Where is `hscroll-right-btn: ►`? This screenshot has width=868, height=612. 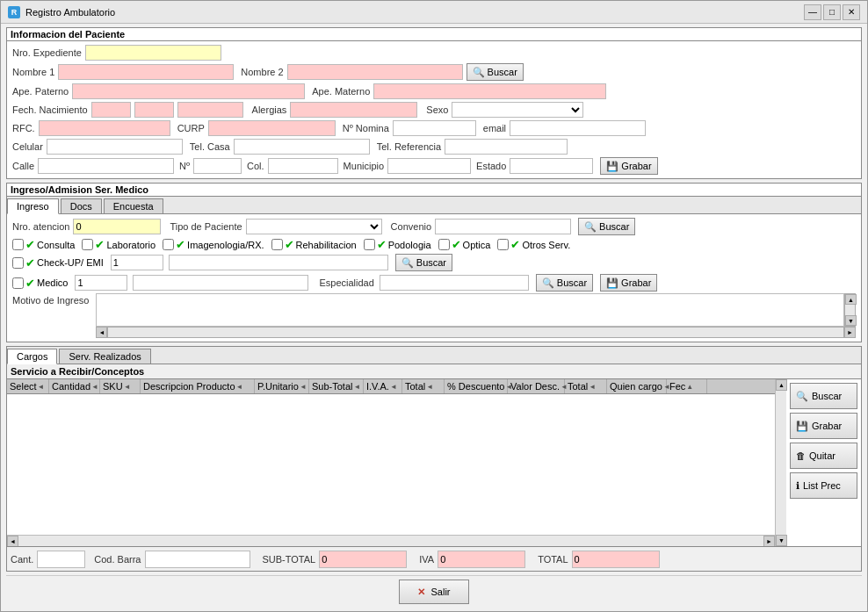 hscroll-right-btn: ► is located at coordinates (770, 541).